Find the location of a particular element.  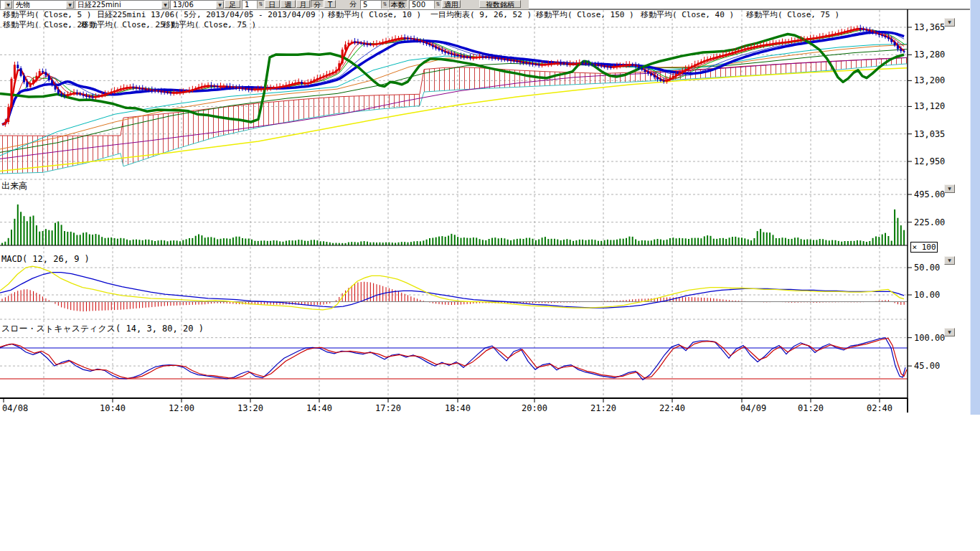

period-tick-button: T is located at coordinates (330, 4).